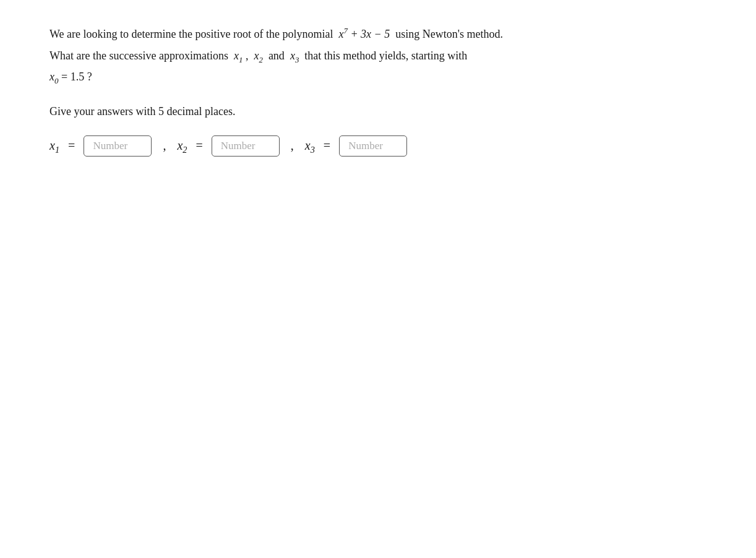  Describe the element at coordinates (54, 146) in the screenshot. I see `x1-answer-label: x1` at that location.